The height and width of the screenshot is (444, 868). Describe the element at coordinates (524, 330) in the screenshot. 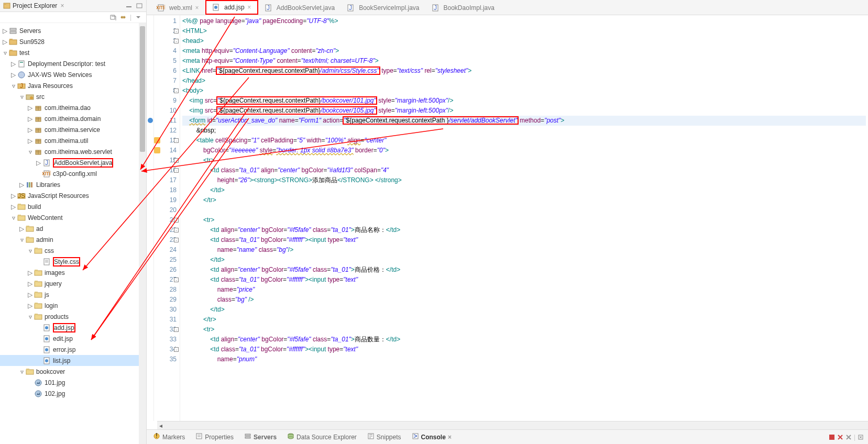

I see `code-line: <tr>` at that location.